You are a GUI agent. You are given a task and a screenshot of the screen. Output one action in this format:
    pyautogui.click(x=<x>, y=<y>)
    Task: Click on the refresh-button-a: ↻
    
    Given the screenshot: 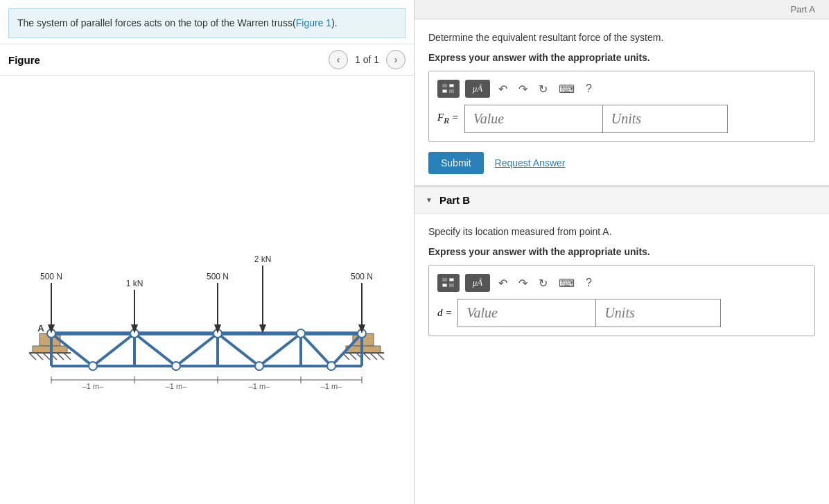 What is the action you would take?
    pyautogui.click(x=543, y=89)
    